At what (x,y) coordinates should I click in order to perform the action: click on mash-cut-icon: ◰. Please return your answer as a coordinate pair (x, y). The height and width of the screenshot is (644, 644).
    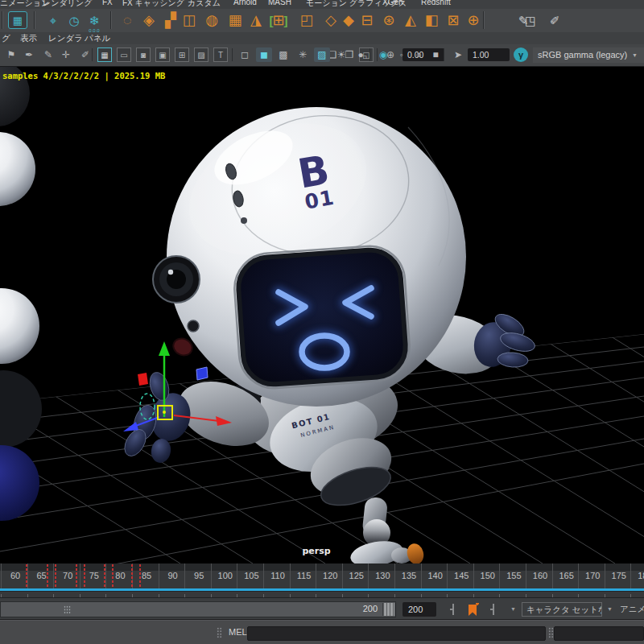
    Looking at the image, I should click on (307, 20).